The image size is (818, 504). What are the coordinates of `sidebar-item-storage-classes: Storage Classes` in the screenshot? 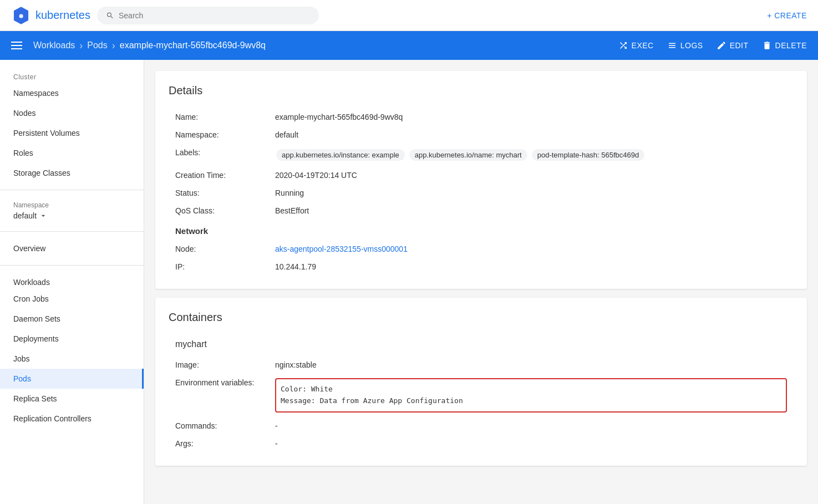 It's located at (72, 173).